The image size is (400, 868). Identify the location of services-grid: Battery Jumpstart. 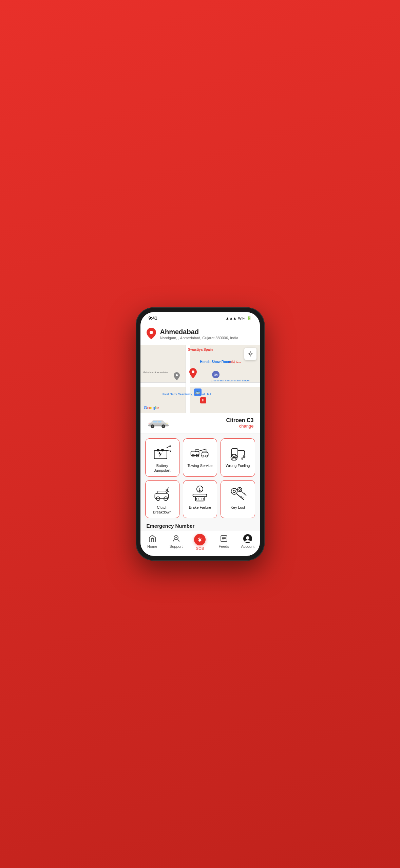
(200, 478).